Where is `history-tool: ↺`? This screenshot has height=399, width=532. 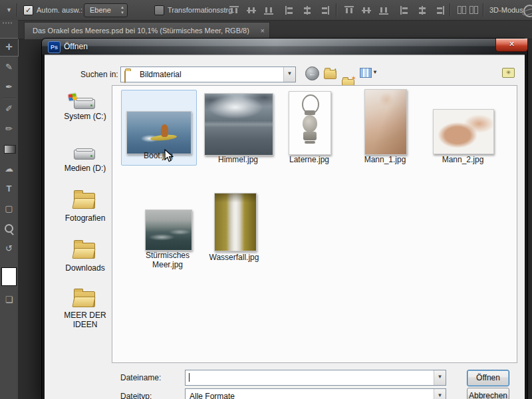 history-tool: ↺ is located at coordinates (9, 249).